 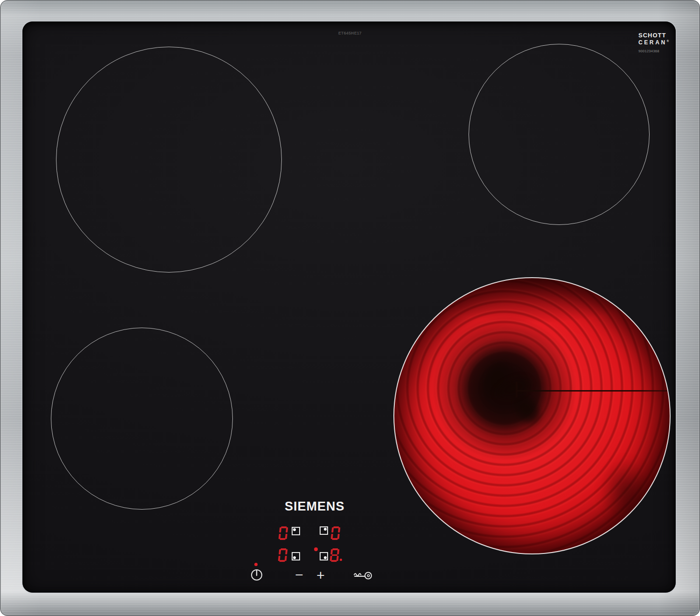 I want to click on power-icon, so click(x=257, y=575).